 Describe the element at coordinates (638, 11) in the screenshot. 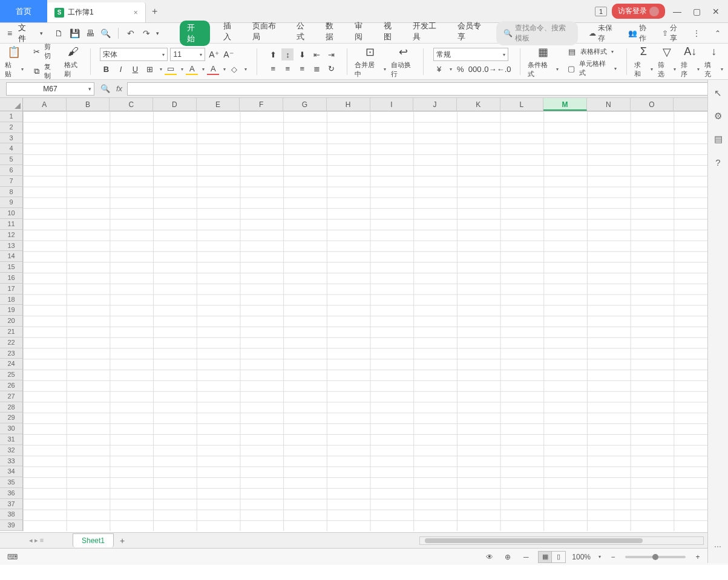

I see `guest-login-button: 访客登录` at that location.